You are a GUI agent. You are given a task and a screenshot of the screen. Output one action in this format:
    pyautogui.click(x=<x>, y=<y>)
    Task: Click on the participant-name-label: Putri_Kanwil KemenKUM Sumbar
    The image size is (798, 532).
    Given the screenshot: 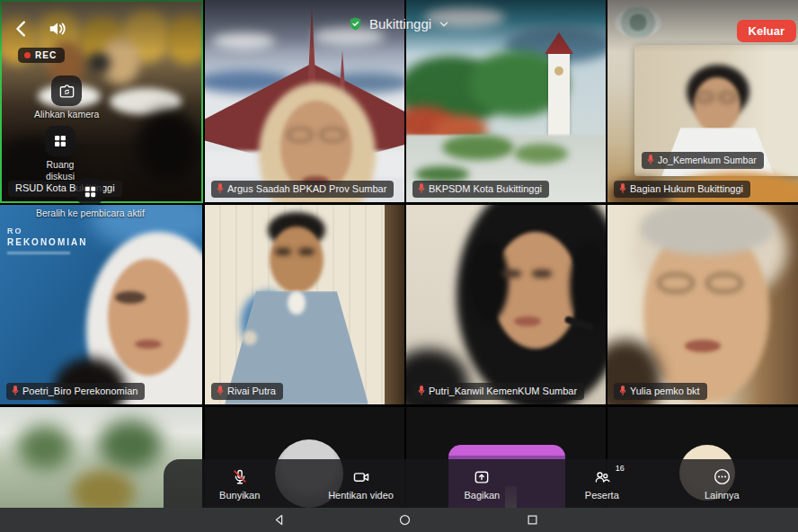 What is the action you would take?
    pyautogui.click(x=498, y=392)
    